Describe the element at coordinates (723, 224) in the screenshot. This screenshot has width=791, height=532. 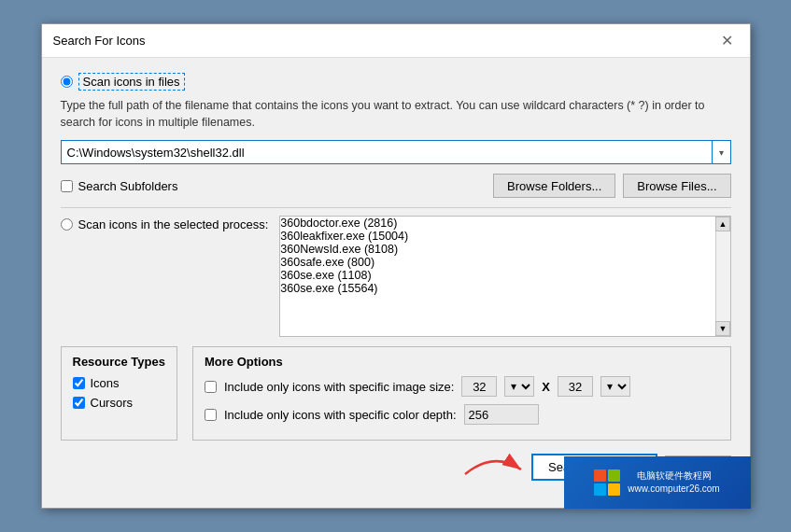
I see `scroll-up-arrow: ▲` at that location.